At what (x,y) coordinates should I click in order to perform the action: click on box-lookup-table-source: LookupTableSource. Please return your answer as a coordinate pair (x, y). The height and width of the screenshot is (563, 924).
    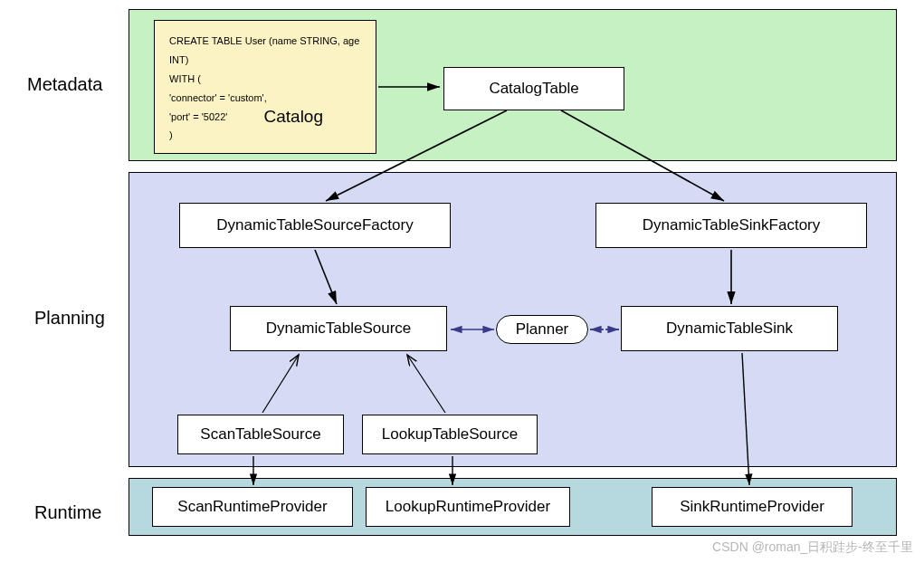
    Looking at the image, I should click on (450, 434).